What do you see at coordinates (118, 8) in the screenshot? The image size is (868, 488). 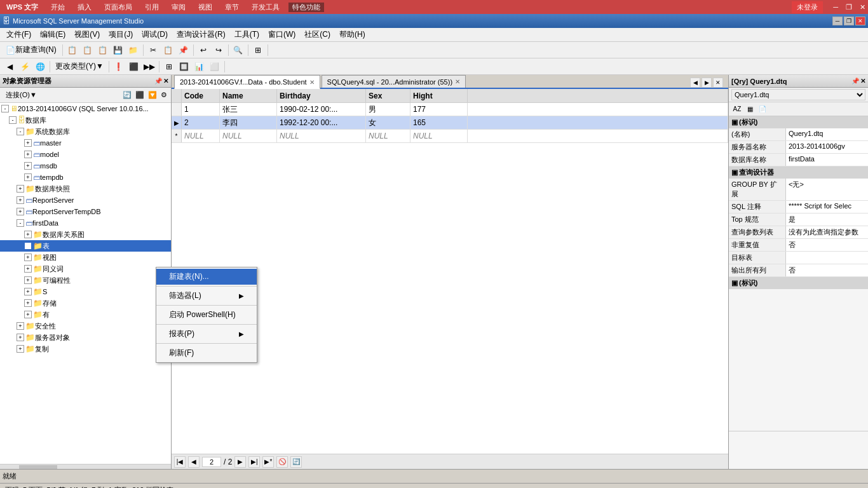 I see `wps-menu-layout: 页面布局` at bounding box center [118, 8].